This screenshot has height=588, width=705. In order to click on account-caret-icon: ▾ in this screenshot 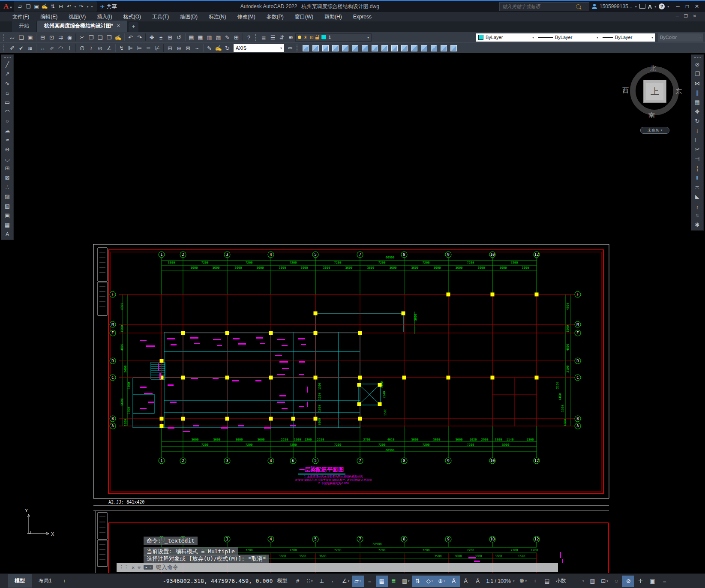, I will do `click(636, 7)`.